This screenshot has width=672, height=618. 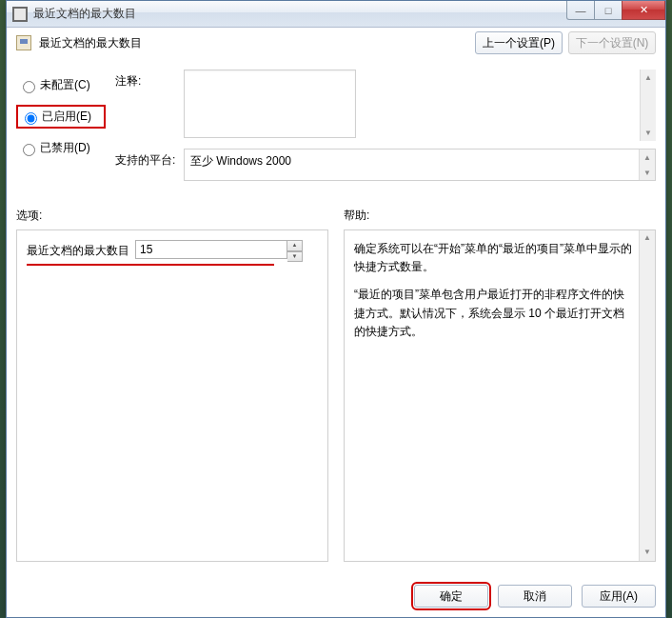 What do you see at coordinates (211, 249) in the screenshot?
I see `option-value-input` at bounding box center [211, 249].